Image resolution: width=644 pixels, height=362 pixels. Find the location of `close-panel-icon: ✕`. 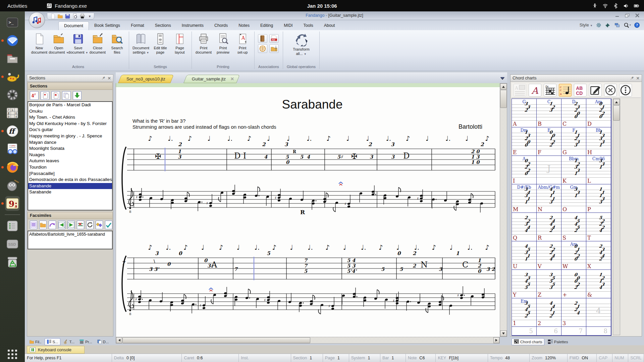

close-panel-icon: ✕ is located at coordinates (109, 78).